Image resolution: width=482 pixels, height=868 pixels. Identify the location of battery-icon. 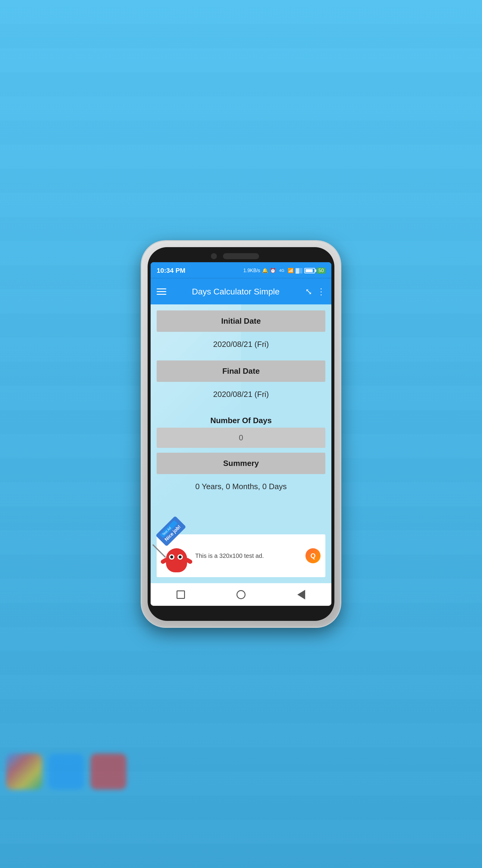
(310, 271).